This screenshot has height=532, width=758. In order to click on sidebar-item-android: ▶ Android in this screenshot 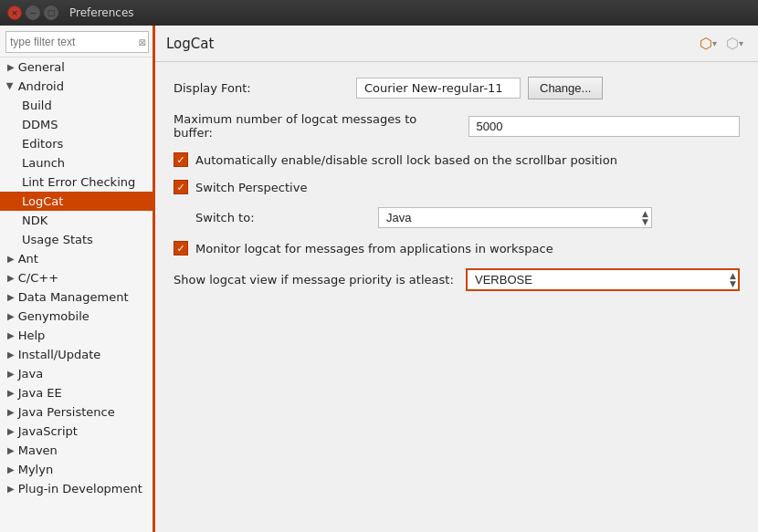, I will do `click(77, 86)`.